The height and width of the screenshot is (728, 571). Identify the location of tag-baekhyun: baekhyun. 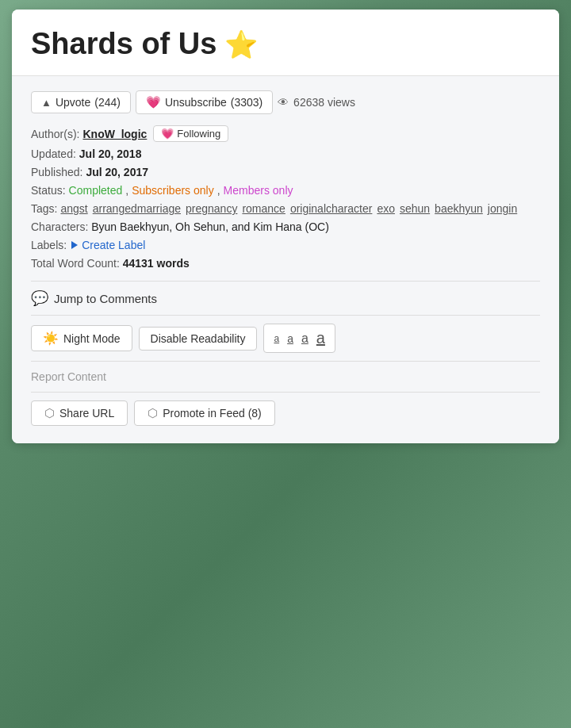
(458, 209).